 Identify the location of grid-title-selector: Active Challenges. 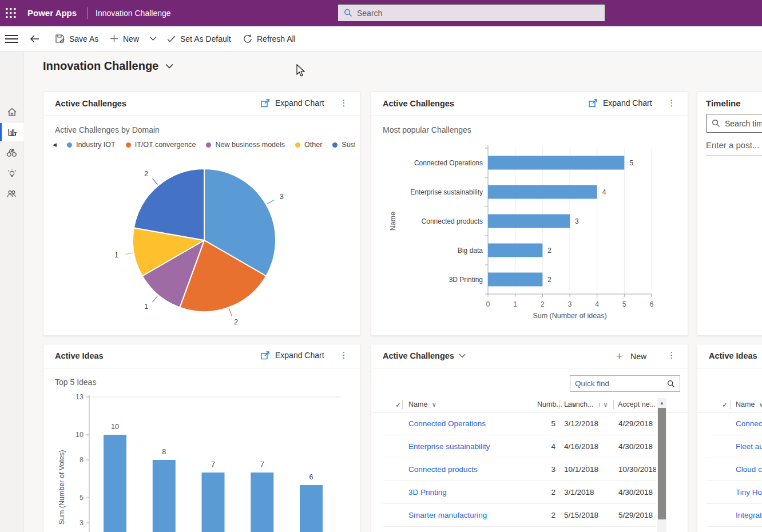
(424, 356).